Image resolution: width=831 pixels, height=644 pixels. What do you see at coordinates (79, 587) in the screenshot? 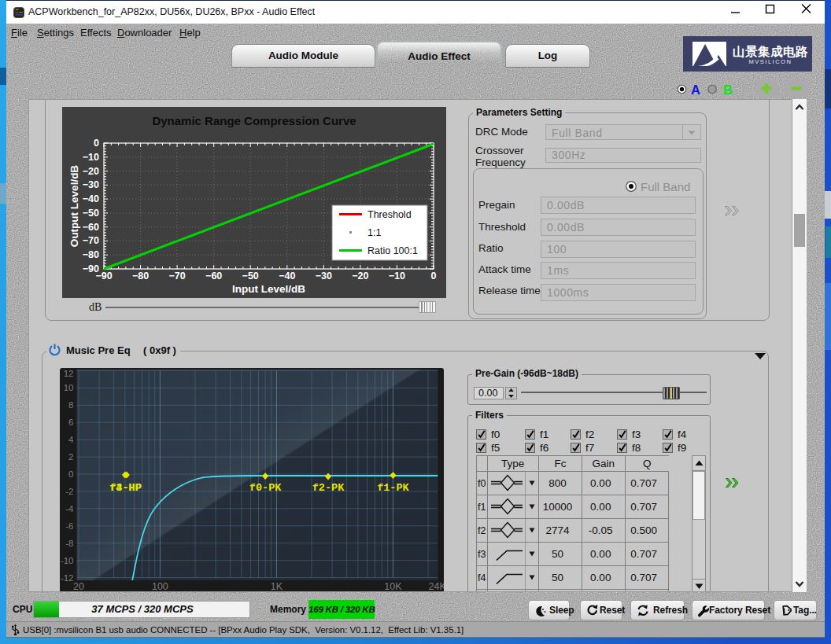
I see `svg-text: 20` at bounding box center [79, 587].